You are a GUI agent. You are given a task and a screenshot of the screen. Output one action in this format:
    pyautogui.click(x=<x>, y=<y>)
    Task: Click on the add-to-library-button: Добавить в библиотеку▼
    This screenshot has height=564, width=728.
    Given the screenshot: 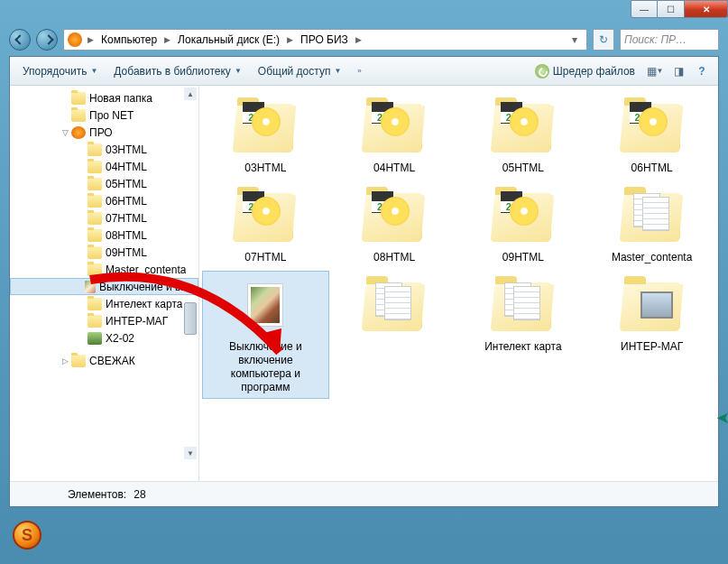 What is the action you would take?
    pyautogui.click(x=177, y=71)
    